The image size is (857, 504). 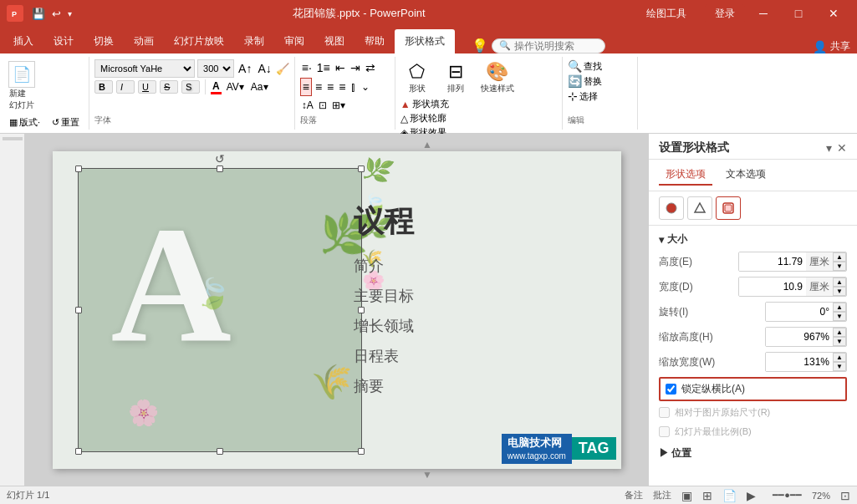 I want to click on view-reading-btn: 📄, so click(x=729, y=496).